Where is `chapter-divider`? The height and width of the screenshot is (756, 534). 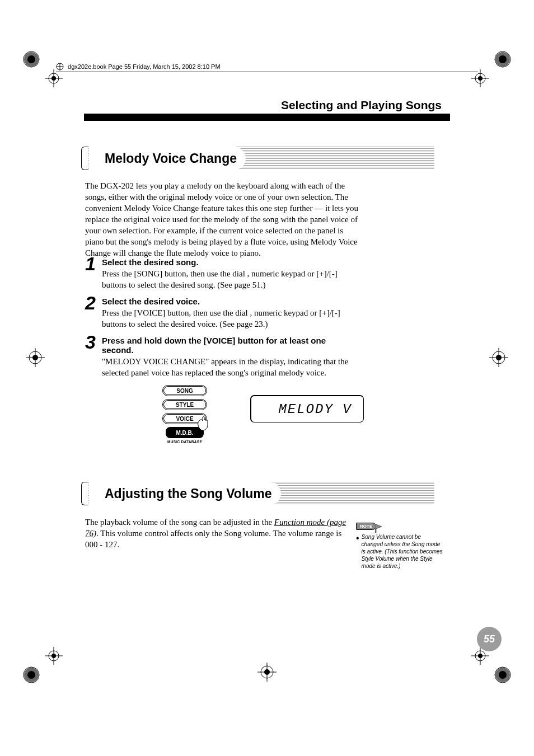 chapter-divider is located at coordinates (267, 118).